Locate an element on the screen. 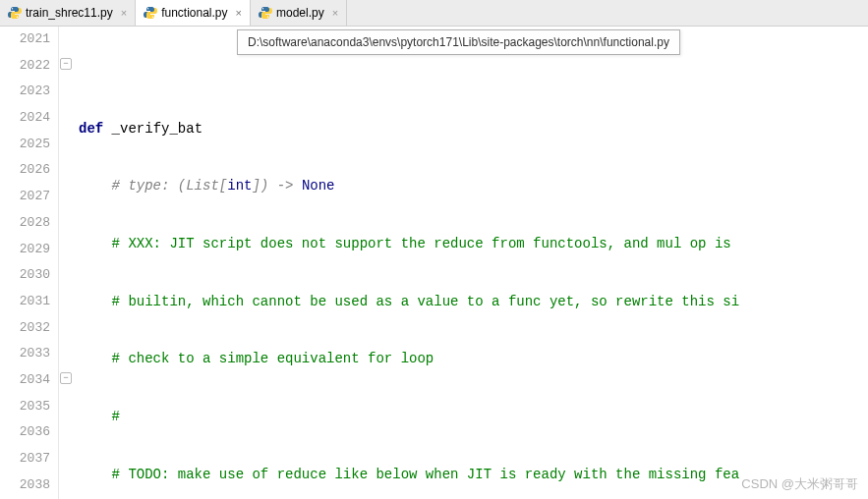  comment-text: # type: (List[ is located at coordinates (170, 186).